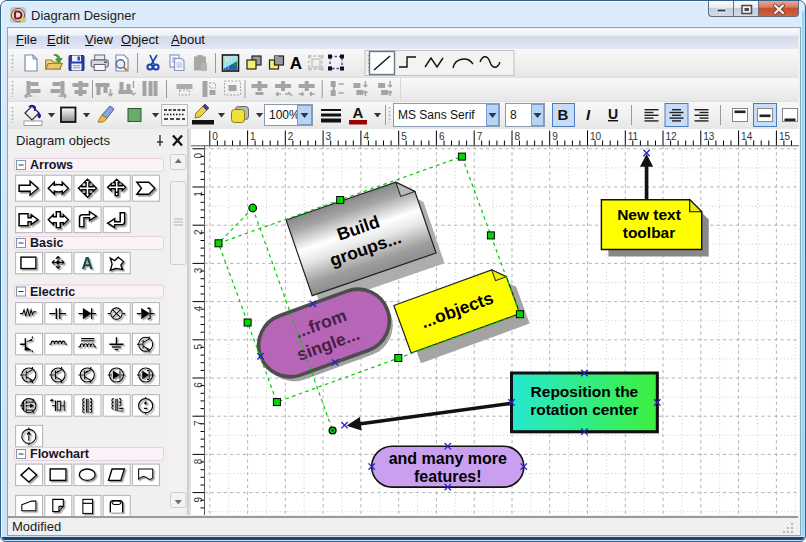 Image resolution: width=806 pixels, height=542 pixels. I want to click on svg-text: features!, so click(448, 476).